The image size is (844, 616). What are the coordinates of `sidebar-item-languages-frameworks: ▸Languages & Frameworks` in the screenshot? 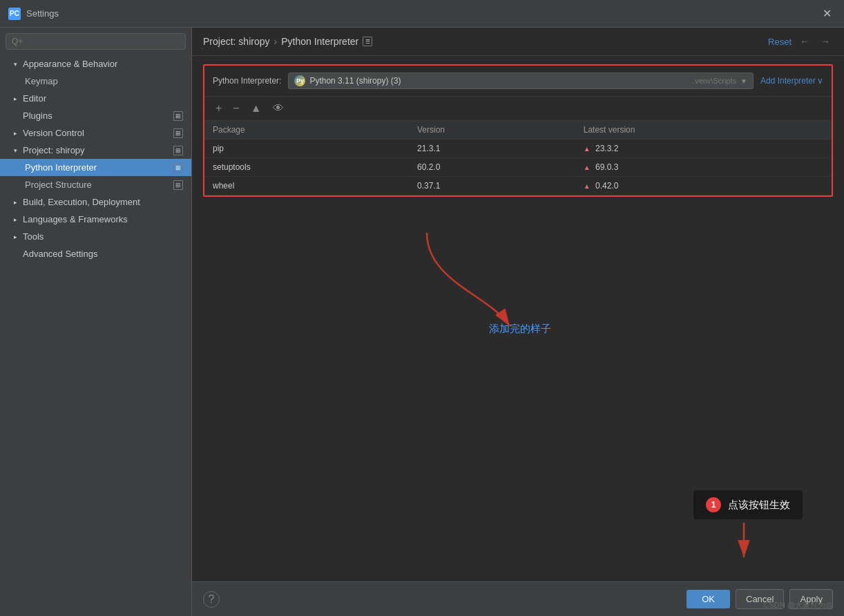 It's located at (95, 220).